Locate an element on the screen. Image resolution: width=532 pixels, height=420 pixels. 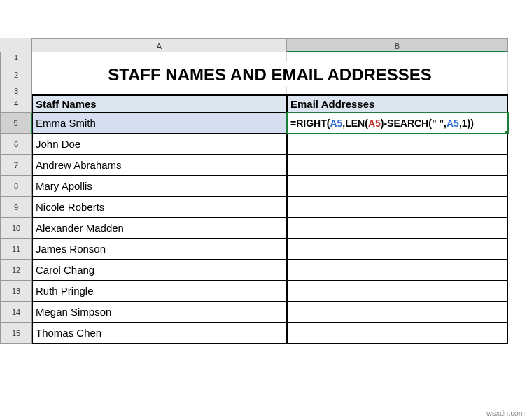
cell-B8 is located at coordinates (398, 186).